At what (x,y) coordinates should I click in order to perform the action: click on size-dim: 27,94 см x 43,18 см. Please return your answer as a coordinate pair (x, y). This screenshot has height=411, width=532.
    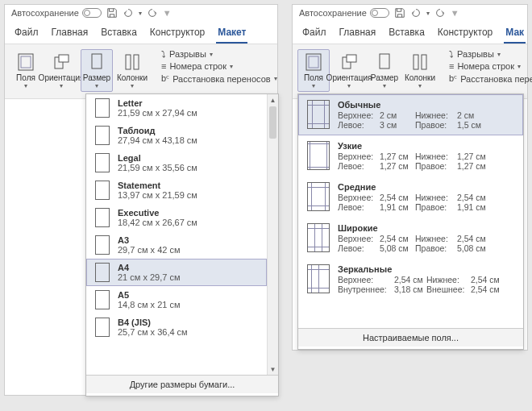
    Looking at the image, I should click on (158, 140).